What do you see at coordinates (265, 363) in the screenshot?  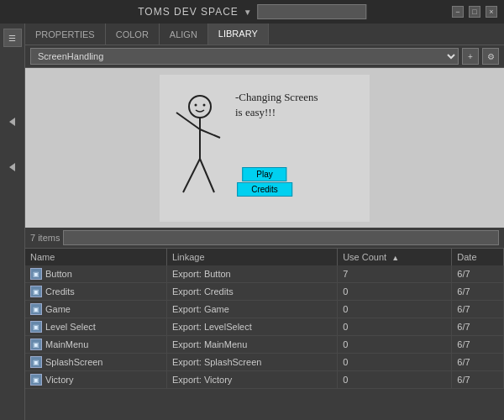 I see `table-row: ▣ SplashScreen Export: SplashScreen 0 6/…` at bounding box center [265, 363].